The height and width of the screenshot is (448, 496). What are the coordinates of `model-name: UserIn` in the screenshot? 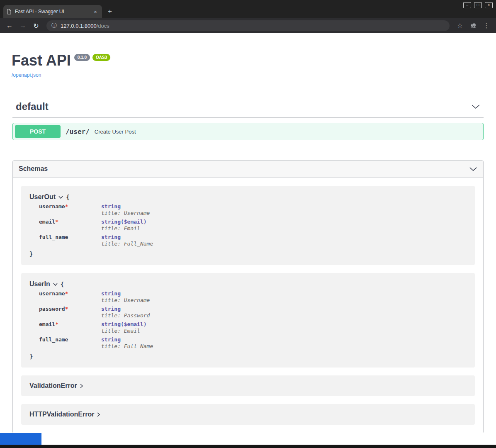 It's located at (40, 284).